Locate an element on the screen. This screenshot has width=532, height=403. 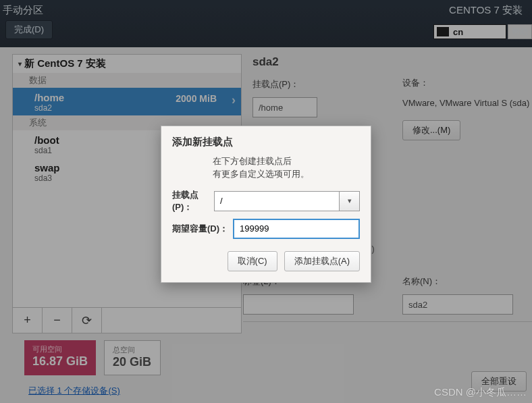
dialog-title: 添加新挂载点 is located at coordinates (266, 142).